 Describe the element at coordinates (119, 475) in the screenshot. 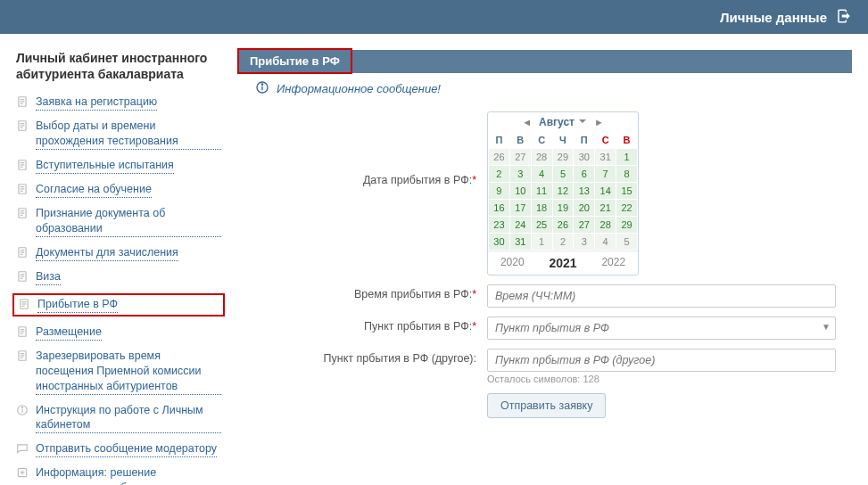

I see `sidebar-item: Информация: решение технических проблем` at that location.